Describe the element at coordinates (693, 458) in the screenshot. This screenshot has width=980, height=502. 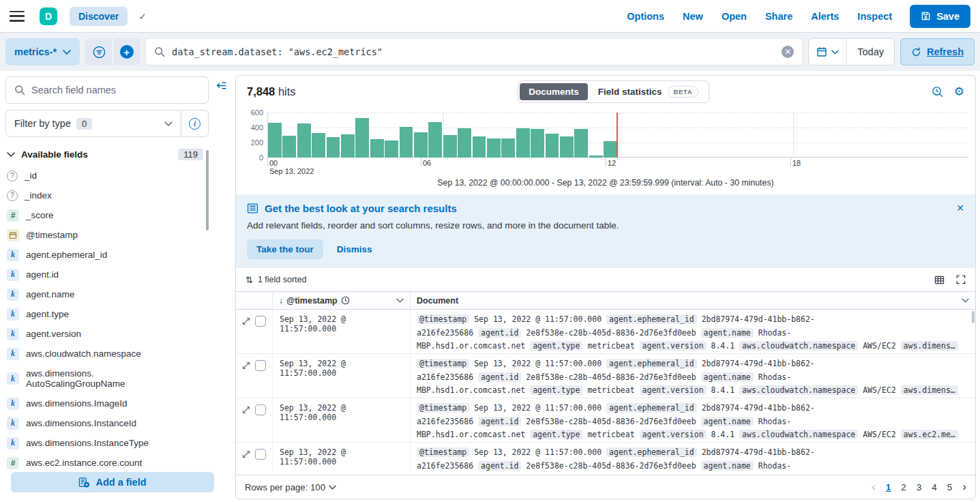
I see `document-cell: @timestamp Sep 13, 2022 @ 11:57:00.000 a…` at that location.